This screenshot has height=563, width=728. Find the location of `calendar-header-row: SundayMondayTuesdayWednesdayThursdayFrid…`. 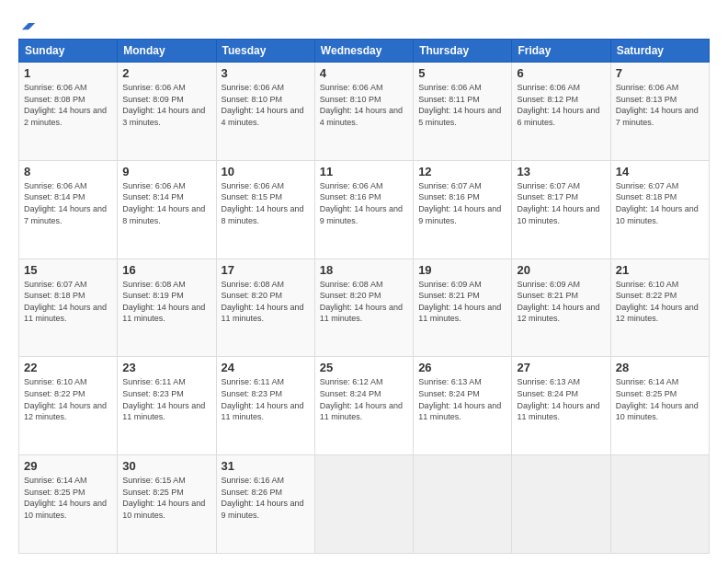

calendar-header-row: SundayMondayTuesdayWednesdayThursdayFrid… is located at coordinates (364, 52).